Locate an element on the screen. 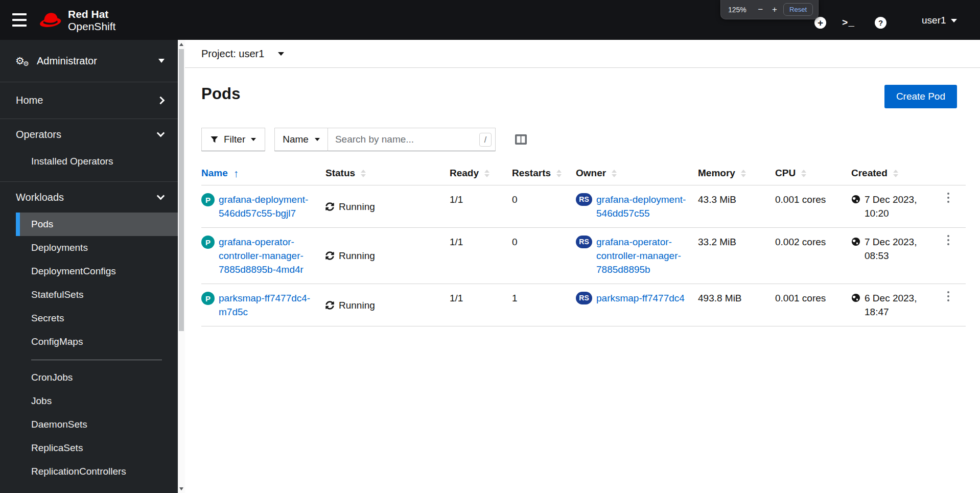 The height and width of the screenshot is (493, 980). sidebar-item-configmaps: ConfigMaps is located at coordinates (89, 342).